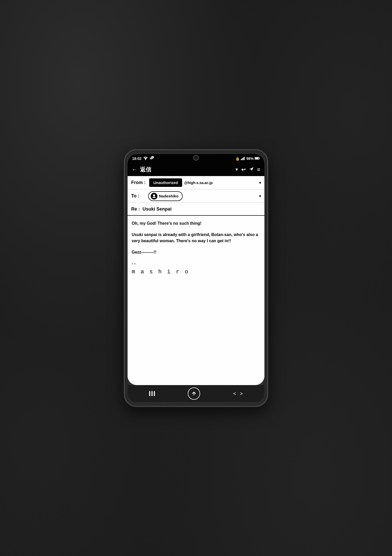  Describe the element at coordinates (196, 223) in the screenshot. I see `body-para-1: Oh, my God! There's no such thing!` at that location.